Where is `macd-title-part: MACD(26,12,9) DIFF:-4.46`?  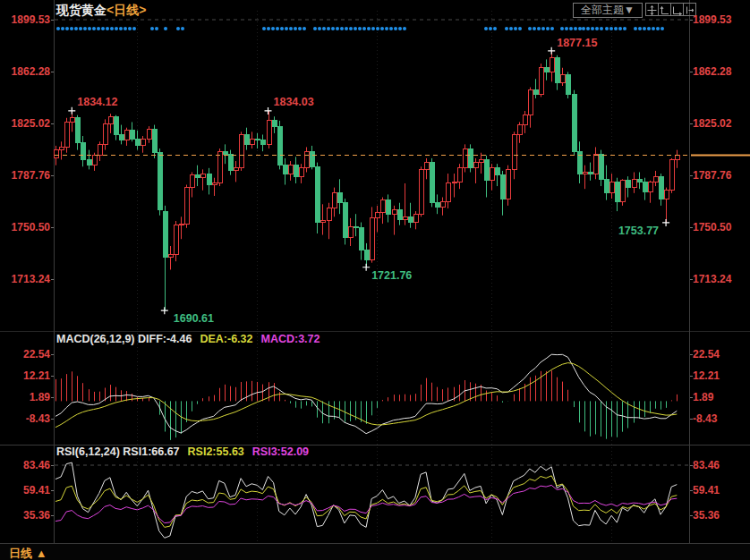 macd-title-part: MACD(26,12,9) DIFF:-4.46 is located at coordinates (124, 339).